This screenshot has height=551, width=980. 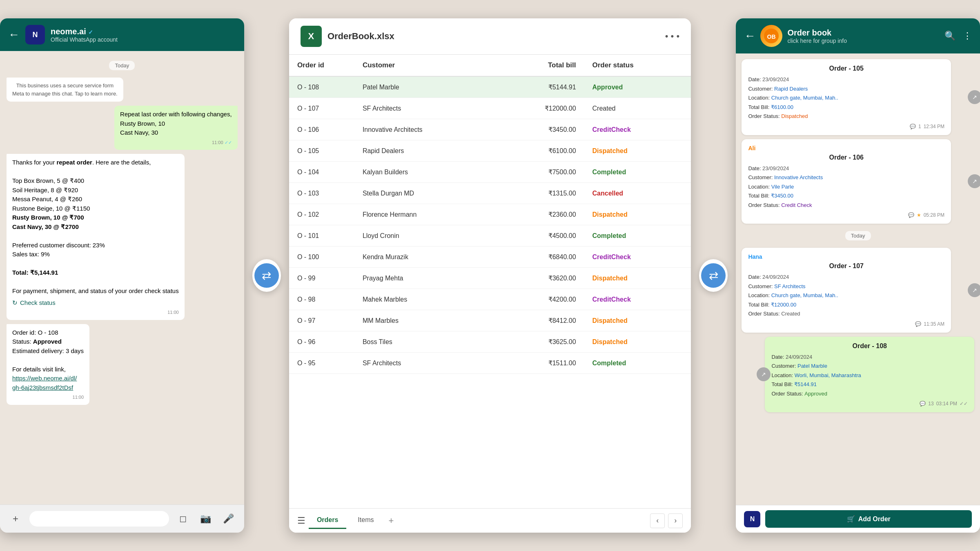 I want to click on cell-customer: Prayag Mehta, so click(x=425, y=278).